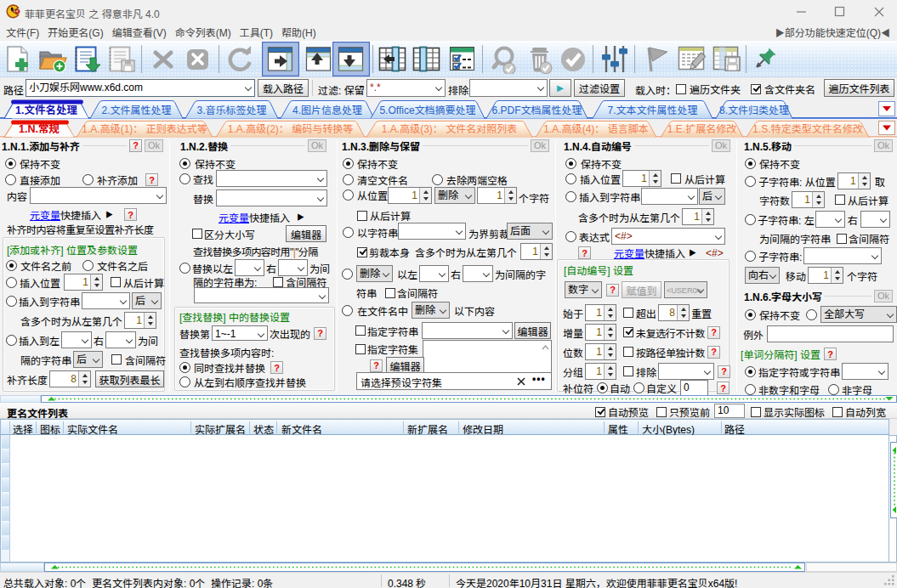 This screenshot has width=897, height=588. Describe the element at coordinates (449, 129) in the screenshot. I see `svg-text: 1.A.高级(3)： 文件名对照列表` at that location.